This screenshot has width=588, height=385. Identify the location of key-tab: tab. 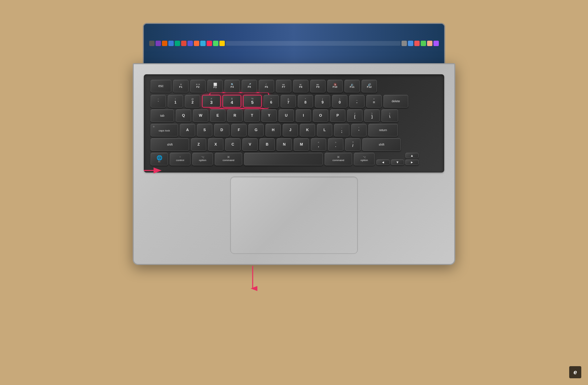
(162, 116).